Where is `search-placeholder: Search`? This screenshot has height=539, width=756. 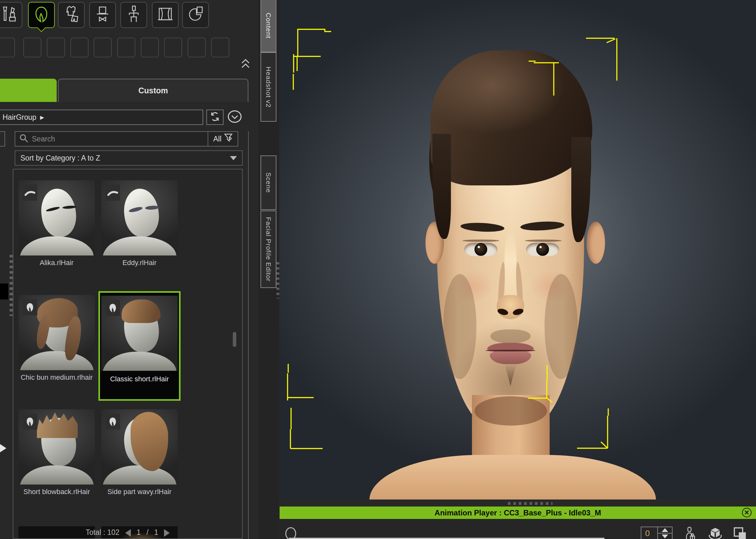 search-placeholder: Search is located at coordinates (43, 139).